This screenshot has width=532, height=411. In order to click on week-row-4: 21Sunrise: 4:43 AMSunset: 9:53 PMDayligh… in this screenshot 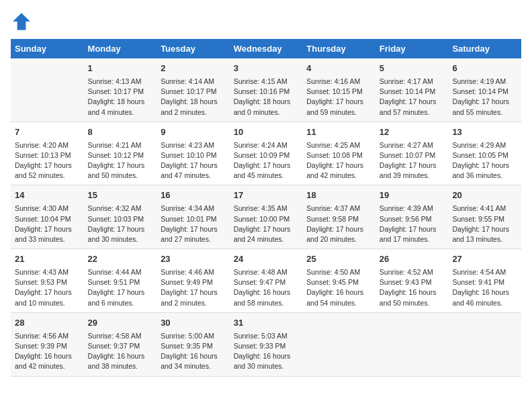, I will do `click(266, 281)`.